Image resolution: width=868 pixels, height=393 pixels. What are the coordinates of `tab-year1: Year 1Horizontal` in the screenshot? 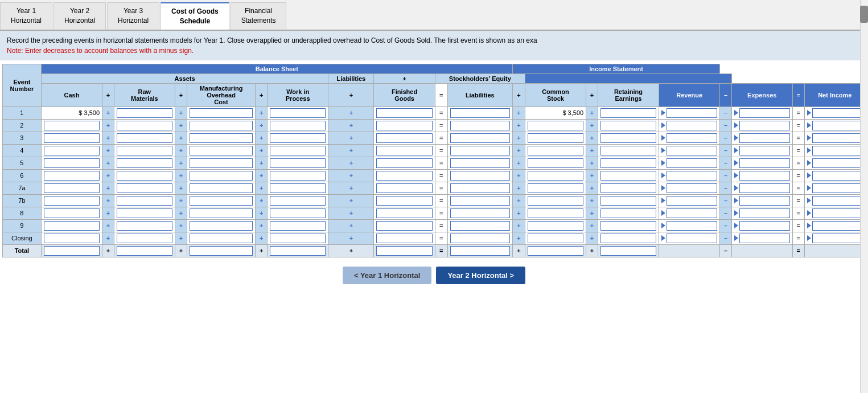 It's located at (26, 16).